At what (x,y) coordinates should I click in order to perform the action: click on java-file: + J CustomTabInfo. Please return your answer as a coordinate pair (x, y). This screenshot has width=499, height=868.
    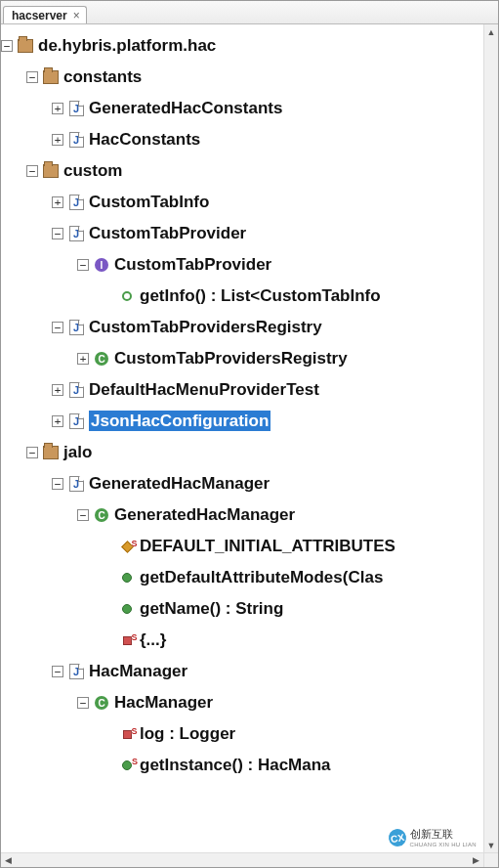
    Looking at the image, I should click on (268, 202).